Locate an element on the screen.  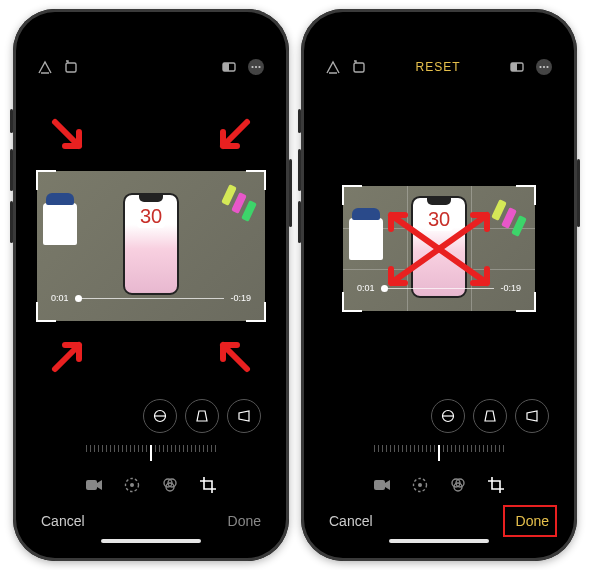
editor-topbar: RESET is located at coordinates (439, 67).